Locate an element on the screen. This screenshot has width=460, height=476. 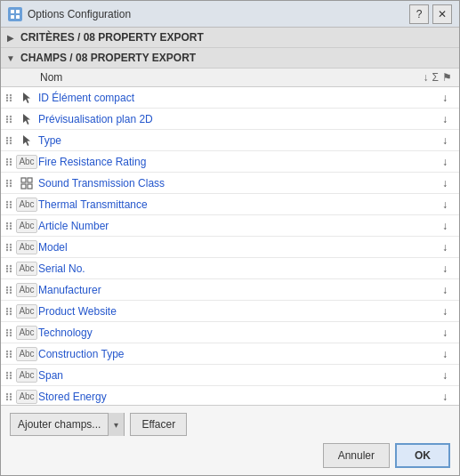
footer-bottom: Annuler OK is located at coordinates (230, 456).